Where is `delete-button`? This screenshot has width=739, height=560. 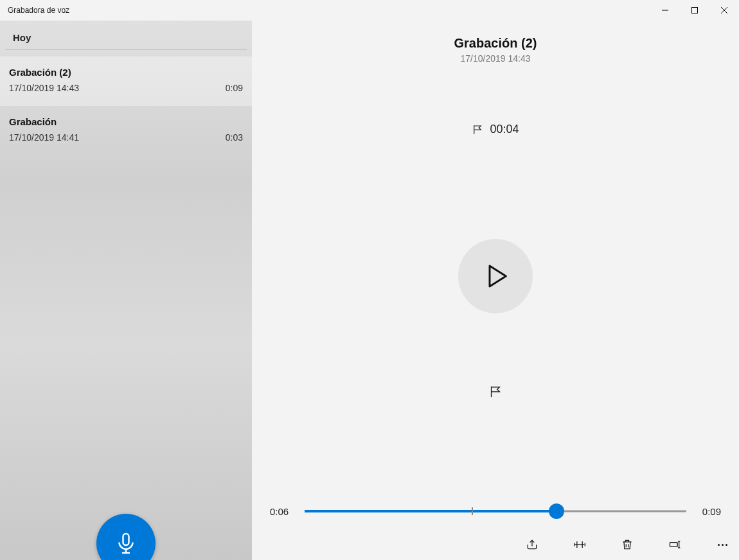
delete-button is located at coordinates (627, 545).